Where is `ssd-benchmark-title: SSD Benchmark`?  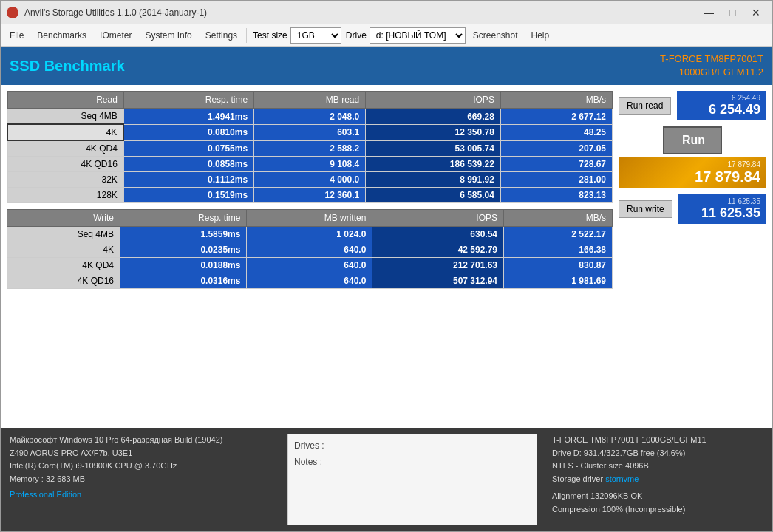 ssd-benchmark-title: SSD Benchmark is located at coordinates (67, 66).